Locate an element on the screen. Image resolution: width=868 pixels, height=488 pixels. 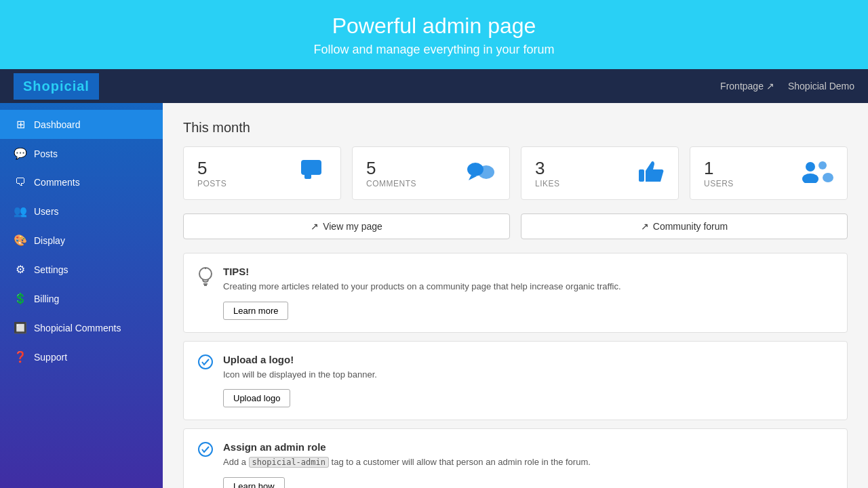
upload-logo-title: Upload a logo! is located at coordinates (528, 359).